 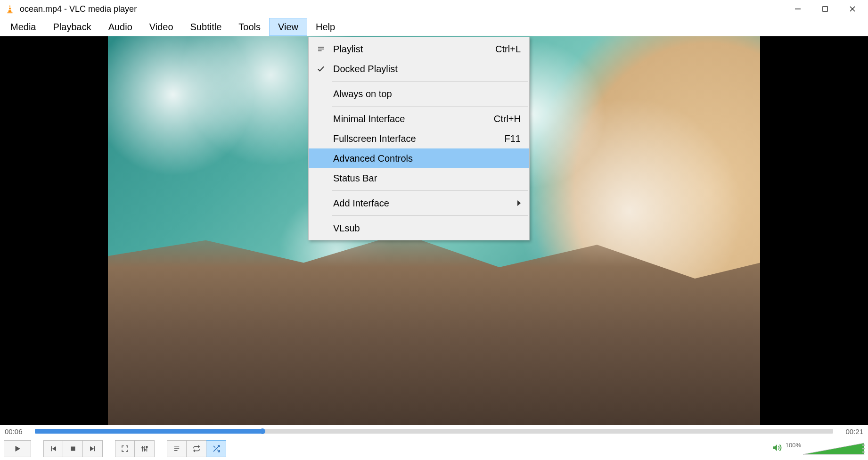 What do you see at coordinates (427, 158) in the screenshot?
I see `menuitem-label: Advanced Controls` at bounding box center [427, 158].